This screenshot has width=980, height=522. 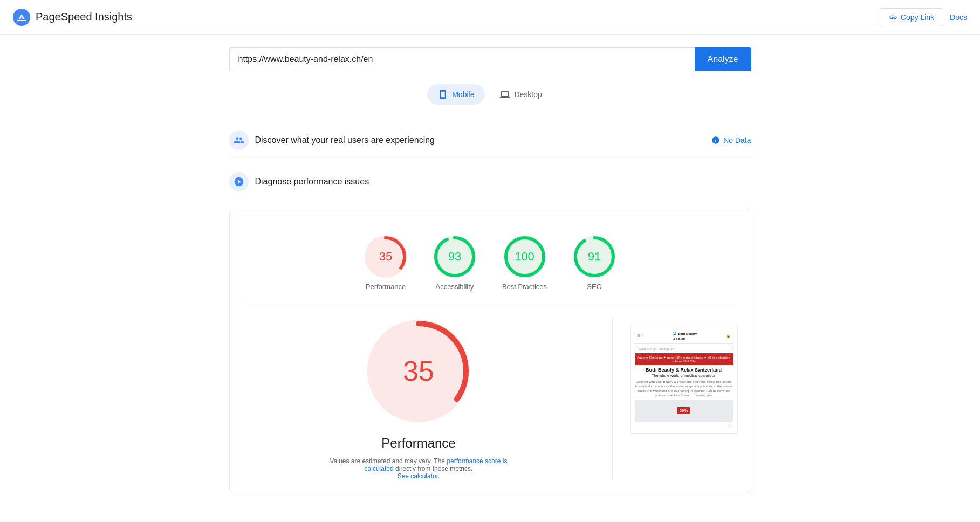 I want to click on mock-brand-logo: B Botti Beauty& Relax, so click(x=685, y=335).